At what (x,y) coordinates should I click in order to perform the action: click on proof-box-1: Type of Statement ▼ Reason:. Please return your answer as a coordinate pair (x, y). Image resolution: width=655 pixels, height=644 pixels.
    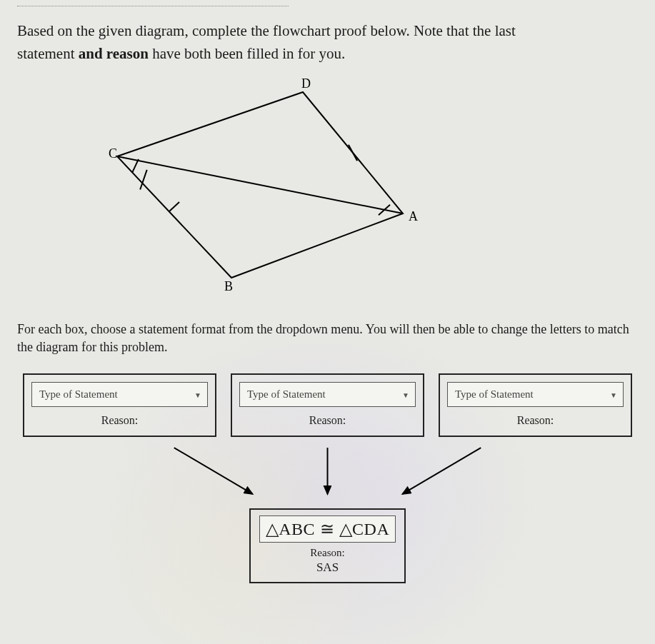
    Looking at the image, I should click on (120, 406).